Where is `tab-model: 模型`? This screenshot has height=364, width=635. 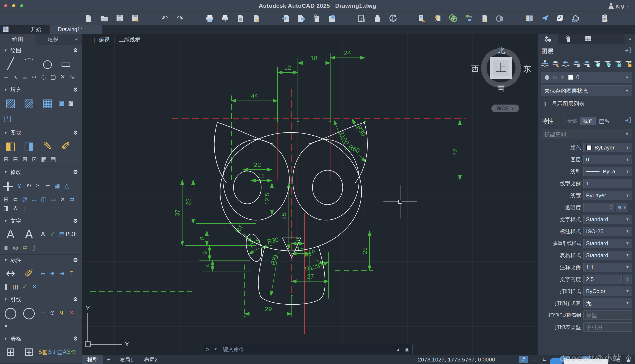
tab-model: 模型 is located at coordinates (92, 360).